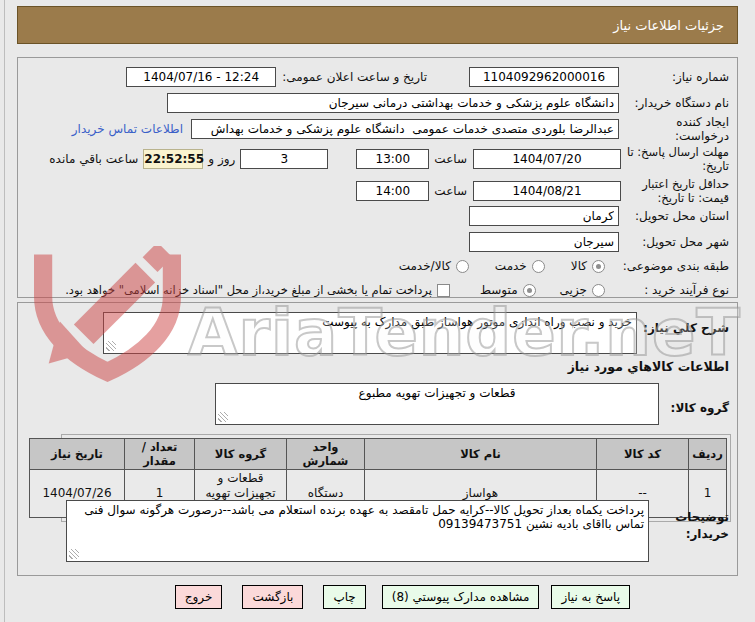 The width and height of the screenshot is (755, 622). I want to click on reply-deadline-label: مهلت ارسال پاسخ: تا تاریخ:, so click(675, 160).